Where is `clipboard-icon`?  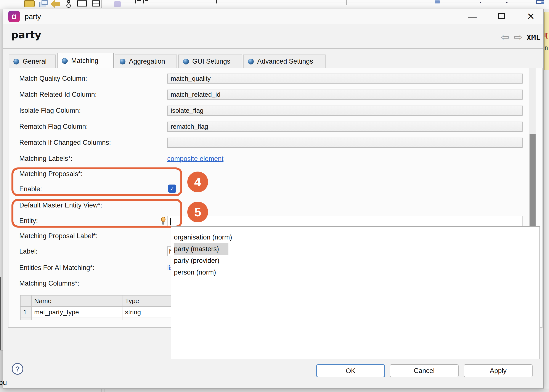 clipboard-icon is located at coordinates (540, 2).